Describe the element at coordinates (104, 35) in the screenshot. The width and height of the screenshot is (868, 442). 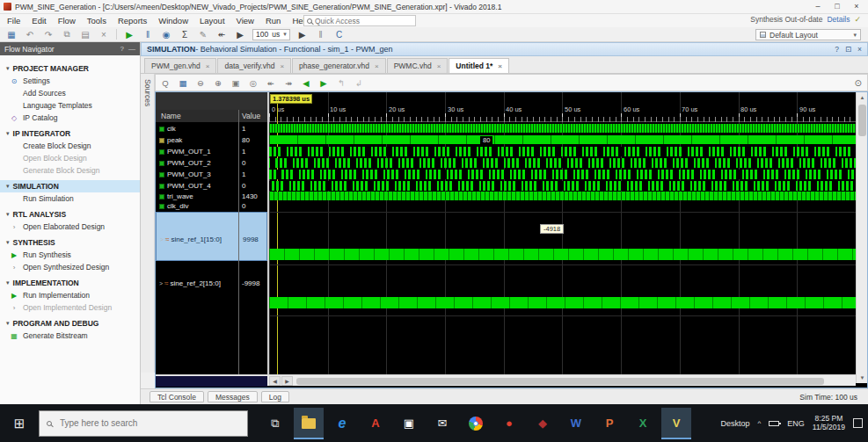
I see `delete-icon: ×` at that location.